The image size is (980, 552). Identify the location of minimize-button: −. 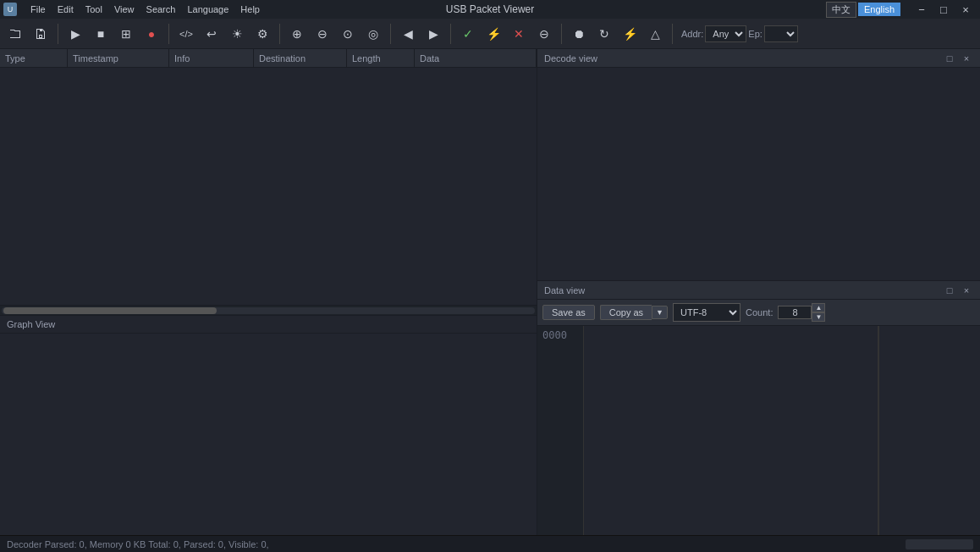
(922, 9).